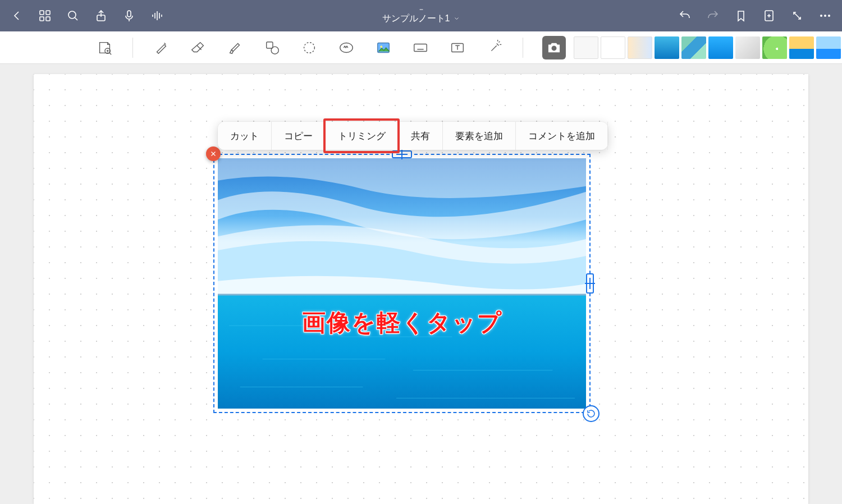  What do you see at coordinates (413, 136) in the screenshot?
I see `image-context-menu: カットコピートリミング共有要素を追加コメントを追加` at bounding box center [413, 136].